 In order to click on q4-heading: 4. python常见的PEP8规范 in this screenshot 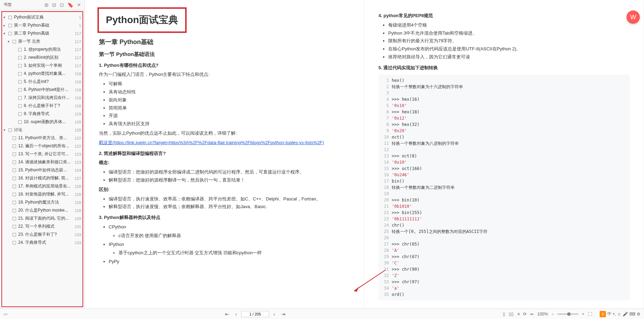, I will do `click(504, 16)`.